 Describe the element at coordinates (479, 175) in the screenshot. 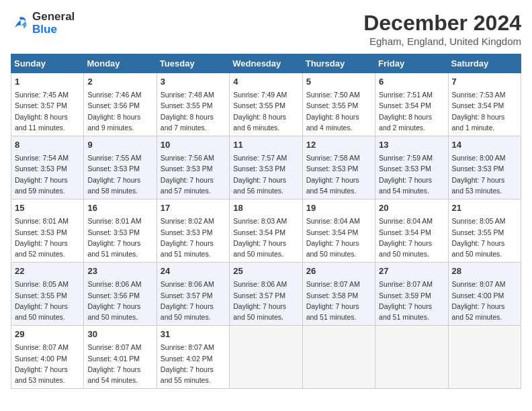

I see `day-info: Sunrise: 8:00 AMSunset: 3:53 PMDaylight:…` at that location.